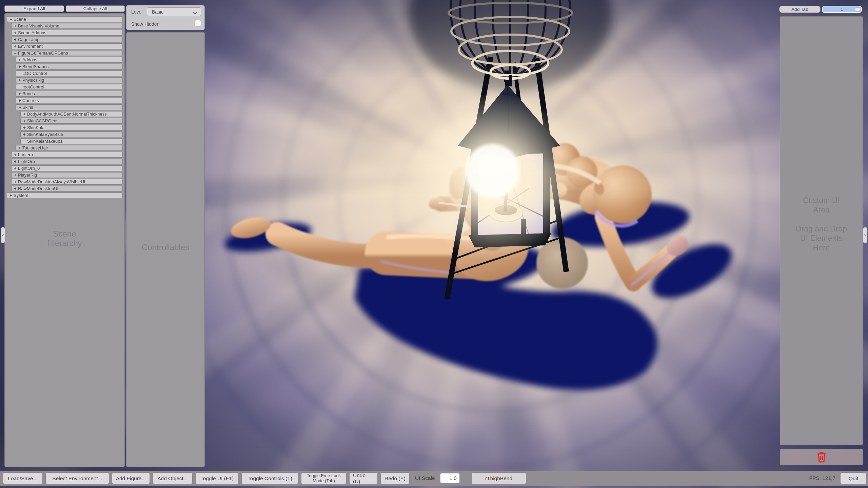 The image size is (868, 488). What do you see at coordinates (69, 60) in the screenshot?
I see `tree-item-addons: +Addons` at bounding box center [69, 60].